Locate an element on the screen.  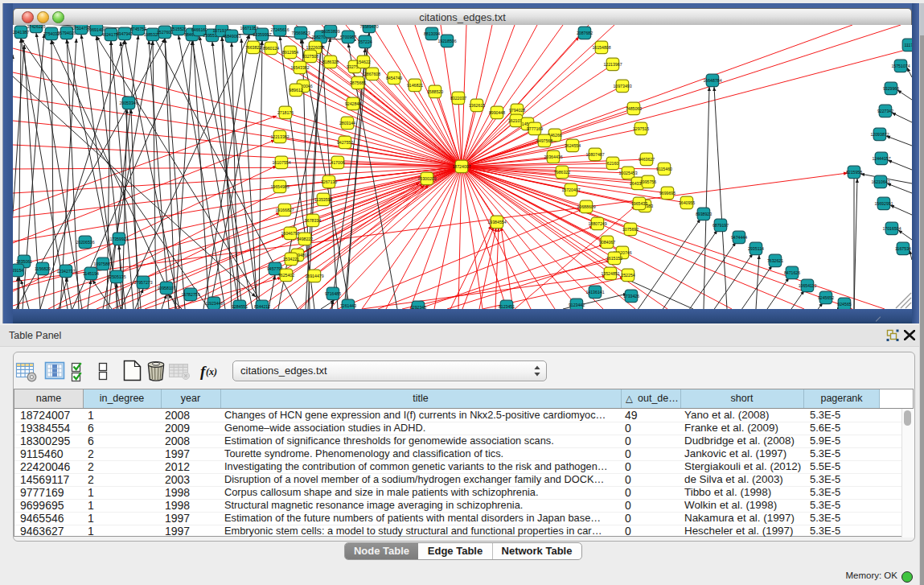
svg-text: 8938923 is located at coordinates (704, 214).